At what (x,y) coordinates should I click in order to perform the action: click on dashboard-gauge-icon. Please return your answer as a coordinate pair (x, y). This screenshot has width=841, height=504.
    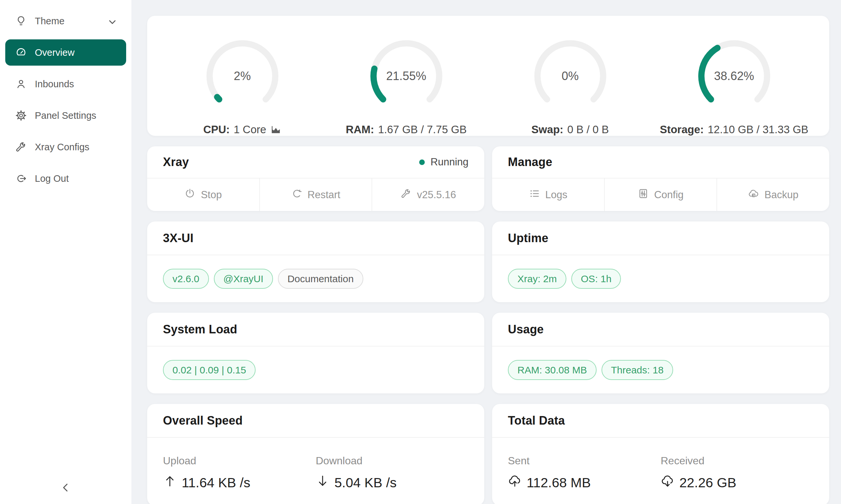
    Looking at the image, I should click on (21, 52).